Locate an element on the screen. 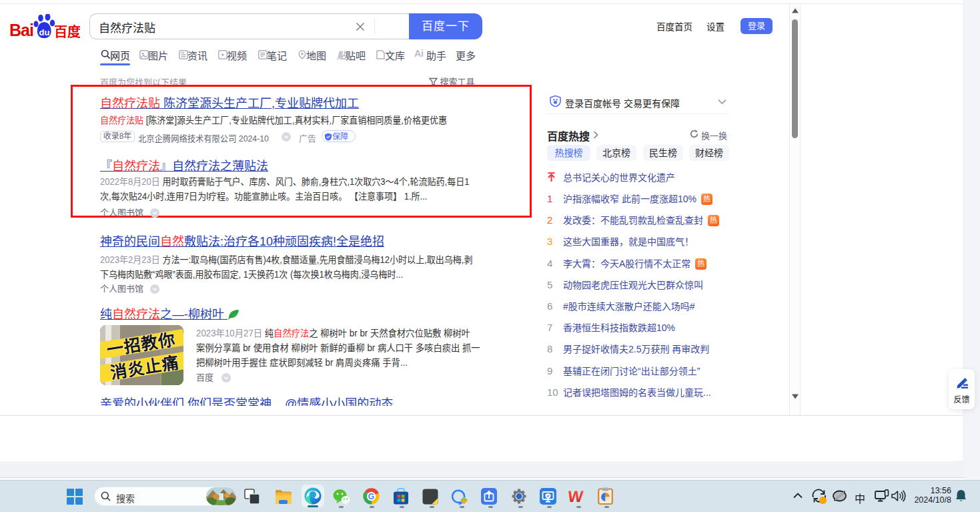 This screenshot has width=980, height=512. svg-text: 百度 is located at coordinates (67, 31).